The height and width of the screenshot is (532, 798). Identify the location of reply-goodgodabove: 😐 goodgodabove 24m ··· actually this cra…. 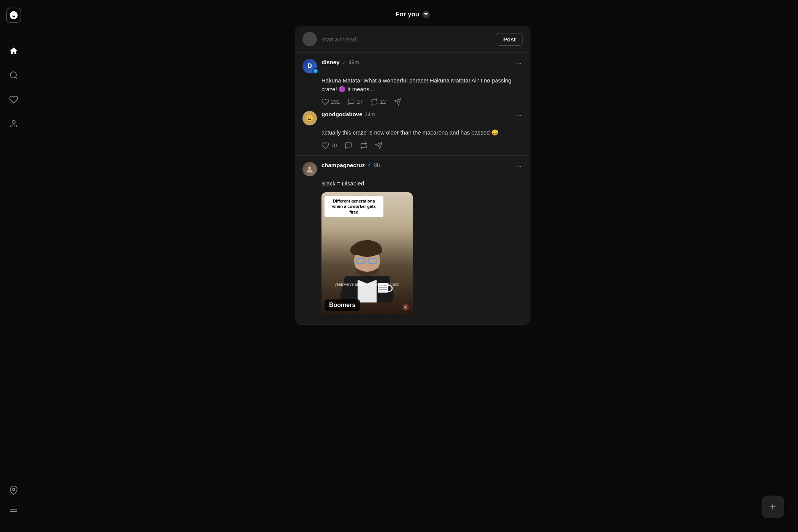
(413, 130).